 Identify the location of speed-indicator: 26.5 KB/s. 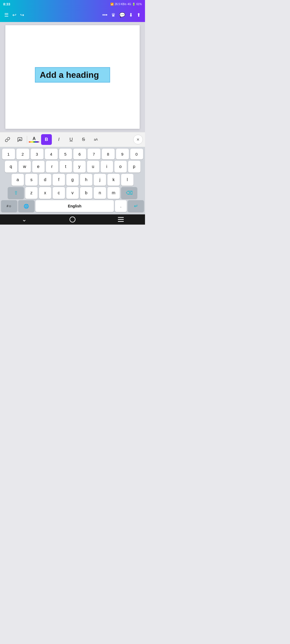
(120, 4).